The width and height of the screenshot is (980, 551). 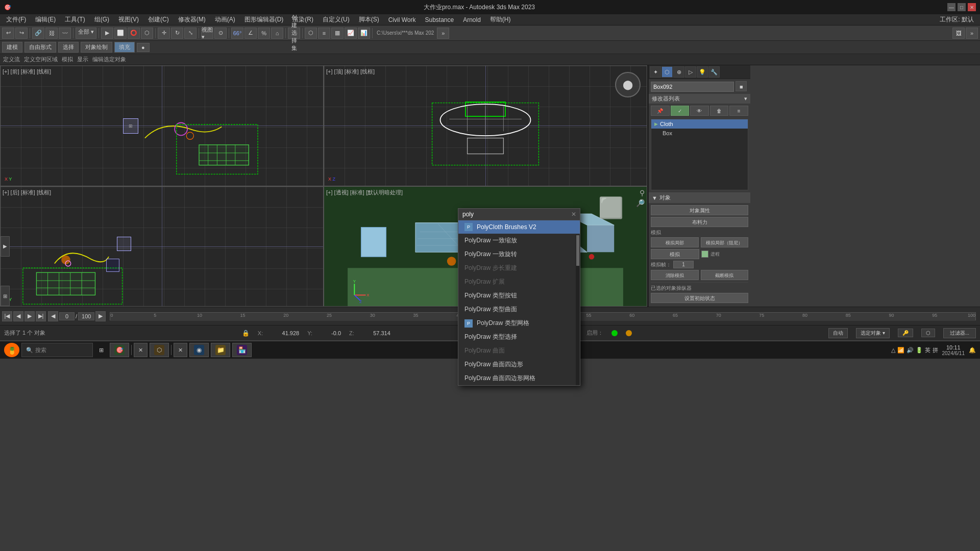 I want to click on close-button: ✕, so click(x=972, y=7).